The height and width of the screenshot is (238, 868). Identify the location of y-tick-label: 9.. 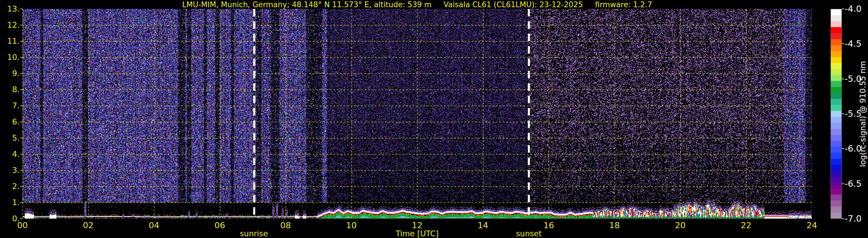
(11, 73).